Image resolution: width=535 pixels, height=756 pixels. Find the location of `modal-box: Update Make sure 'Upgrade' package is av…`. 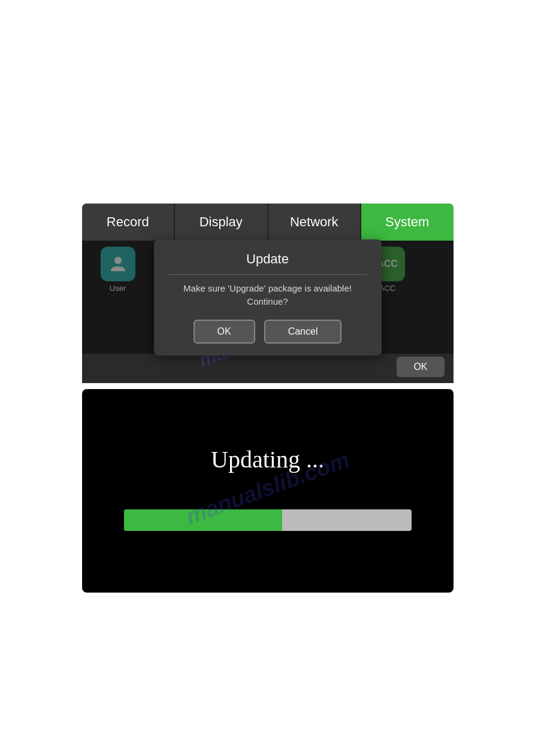

modal-box: Update Make sure 'Upgrade' package is av… is located at coordinates (268, 297).